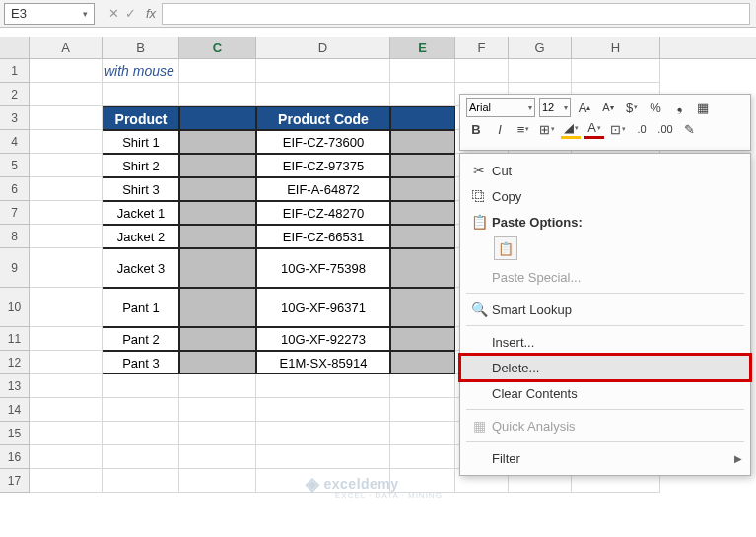 Image resolution: width=756 pixels, height=537 pixels. I want to click on table-format-icon: ▦, so click(703, 107).